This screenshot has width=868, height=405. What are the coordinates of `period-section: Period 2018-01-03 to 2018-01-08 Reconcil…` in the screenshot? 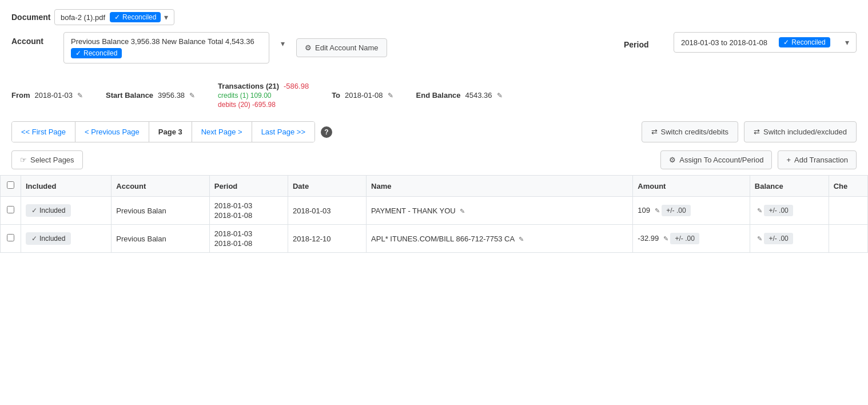 It's located at (740, 42).